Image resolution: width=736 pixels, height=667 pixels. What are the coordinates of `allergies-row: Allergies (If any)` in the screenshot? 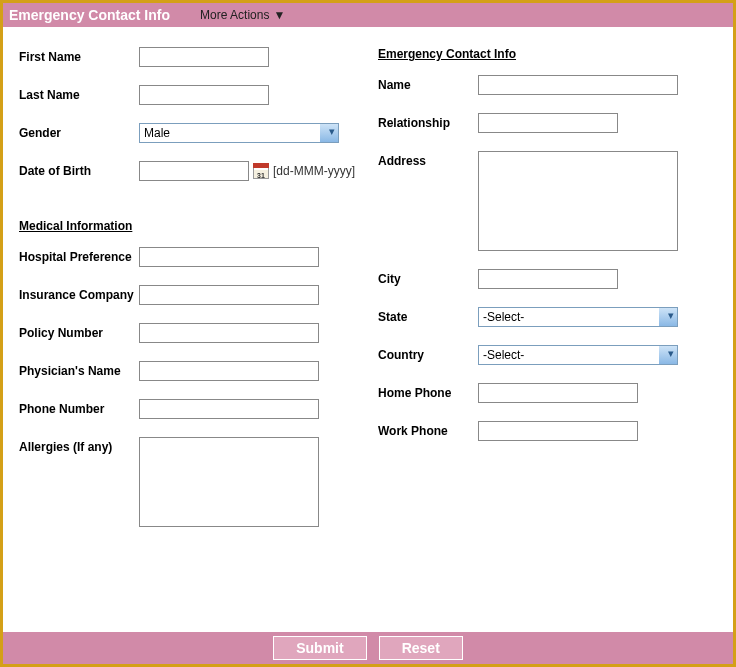 It's located at (188, 482).